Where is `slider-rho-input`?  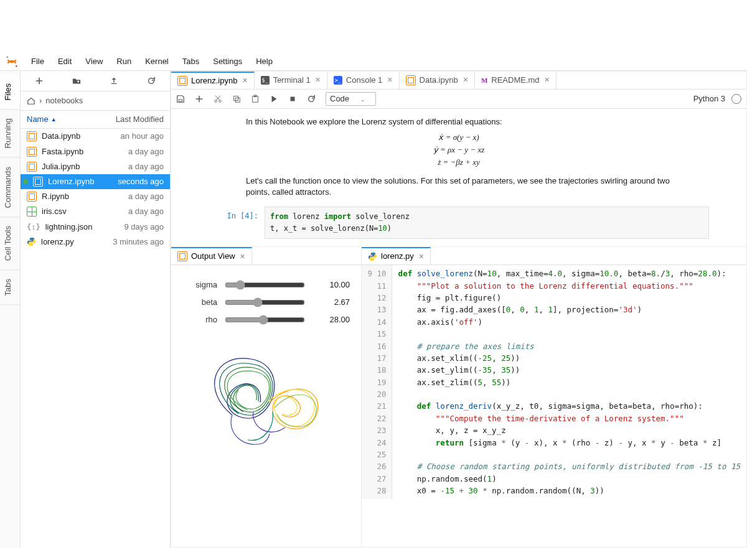 slider-rho-input is located at coordinates (265, 320).